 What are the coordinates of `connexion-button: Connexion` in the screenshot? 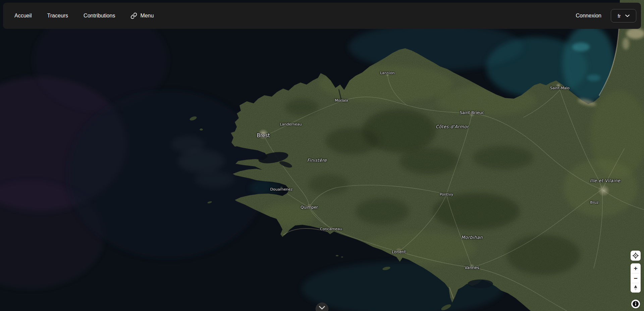 It's located at (589, 16).